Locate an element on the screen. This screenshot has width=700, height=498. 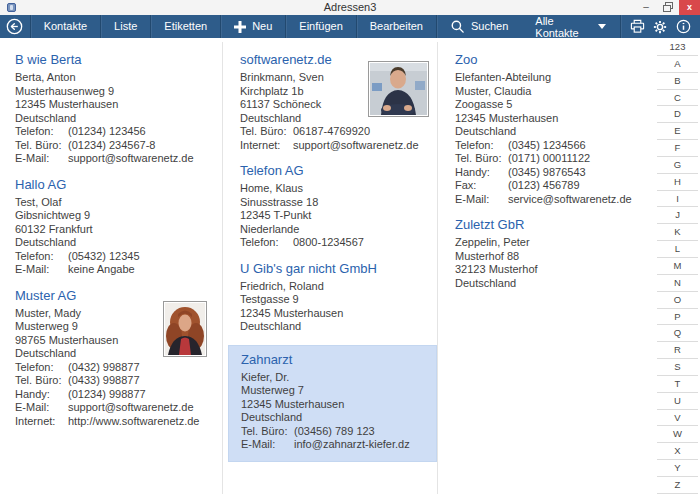
contact-name: Hallo AG is located at coordinates (111, 185).